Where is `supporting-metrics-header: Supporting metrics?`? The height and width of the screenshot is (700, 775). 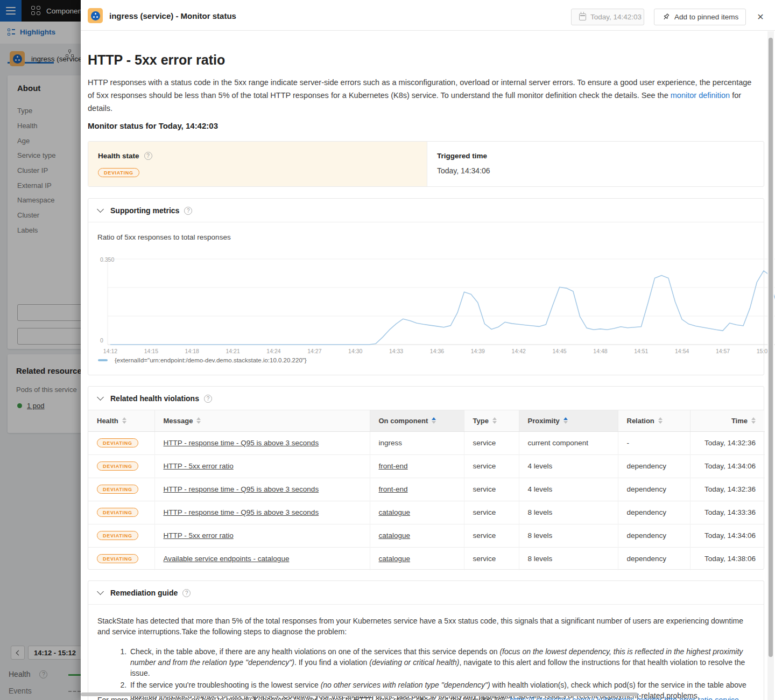
supporting-metrics-header: Supporting metrics? is located at coordinates (426, 211).